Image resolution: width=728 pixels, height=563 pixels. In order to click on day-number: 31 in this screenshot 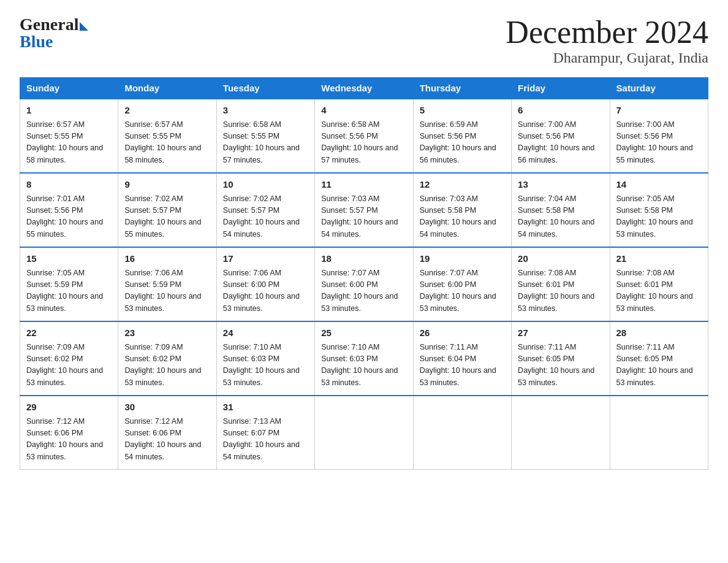, I will do `click(266, 407)`.